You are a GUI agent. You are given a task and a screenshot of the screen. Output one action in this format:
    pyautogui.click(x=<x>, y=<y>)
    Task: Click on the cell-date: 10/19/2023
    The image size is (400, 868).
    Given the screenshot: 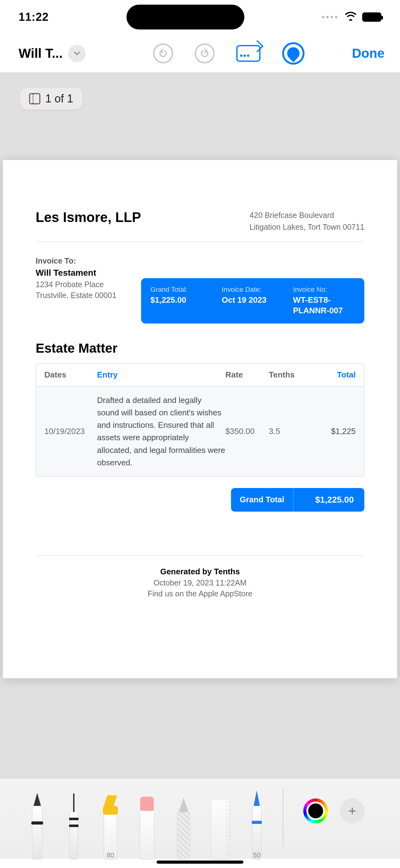 What is the action you would take?
    pyautogui.click(x=71, y=431)
    